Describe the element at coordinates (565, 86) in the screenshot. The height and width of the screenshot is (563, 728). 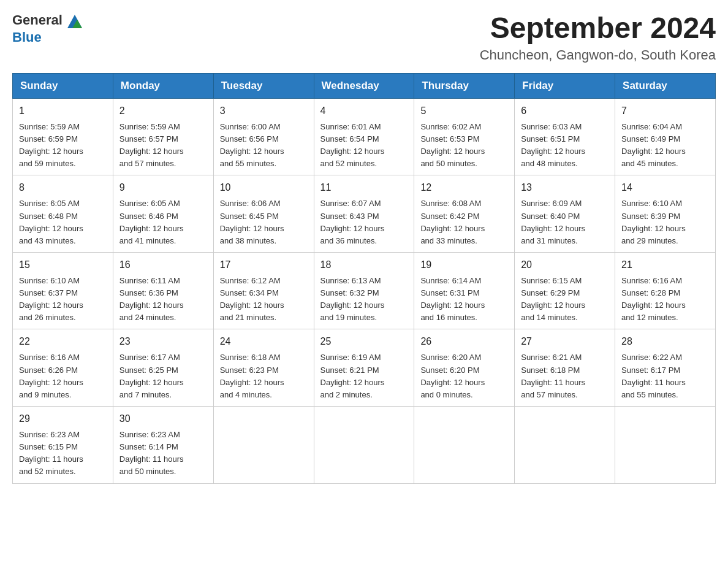
I see `header-friday: Friday` at that location.